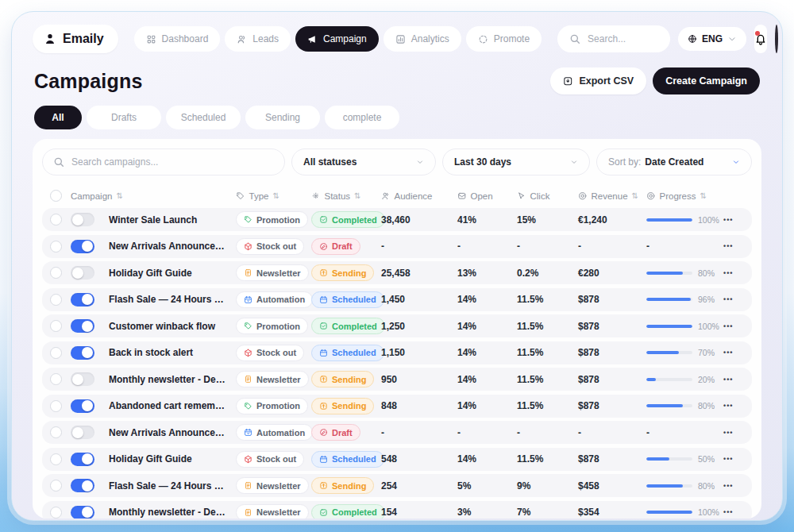 This screenshot has height=532, width=794. What do you see at coordinates (283, 118) in the screenshot?
I see `tab-sending: Sending` at bounding box center [283, 118].